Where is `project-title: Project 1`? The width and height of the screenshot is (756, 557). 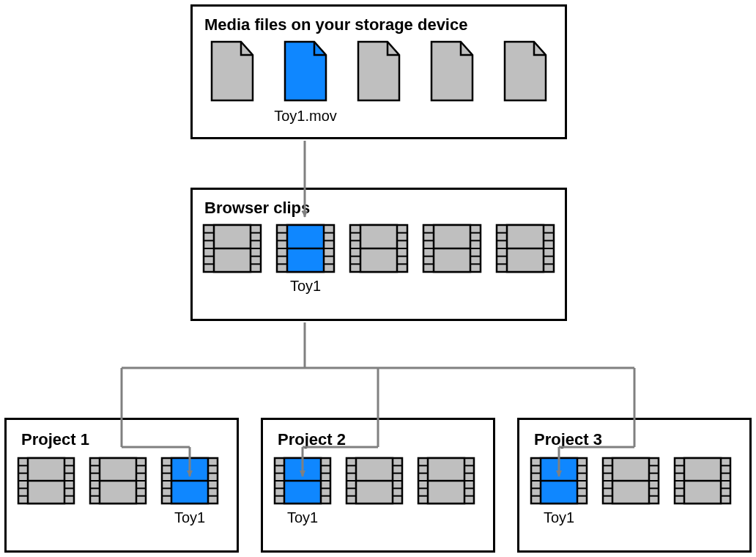 project-title: Project 1 is located at coordinates (124, 440).